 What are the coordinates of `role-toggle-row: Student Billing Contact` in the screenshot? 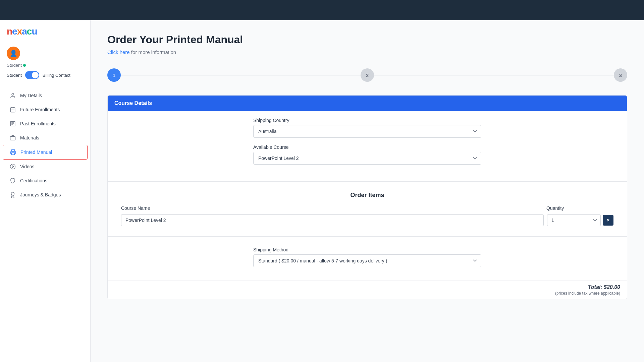 It's located at (39, 75).